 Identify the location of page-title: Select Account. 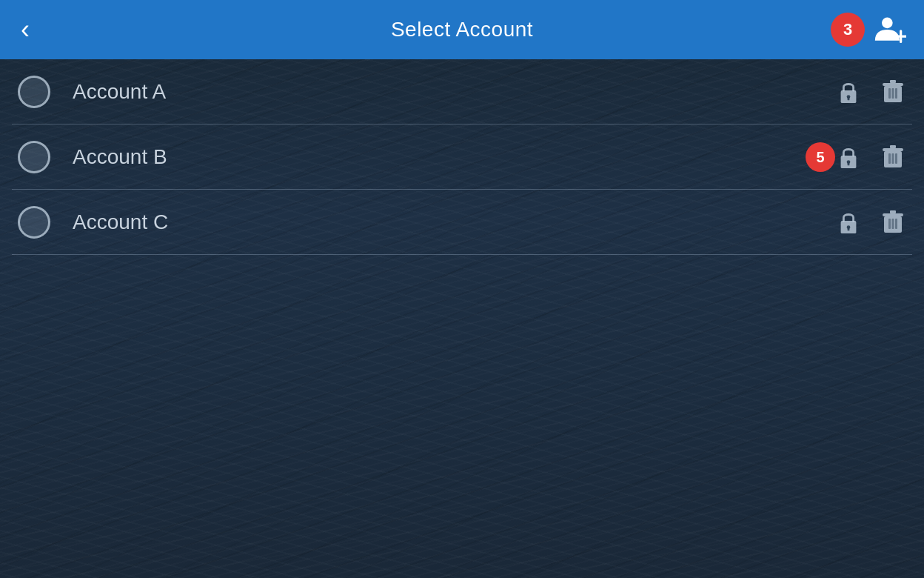
(462, 30).